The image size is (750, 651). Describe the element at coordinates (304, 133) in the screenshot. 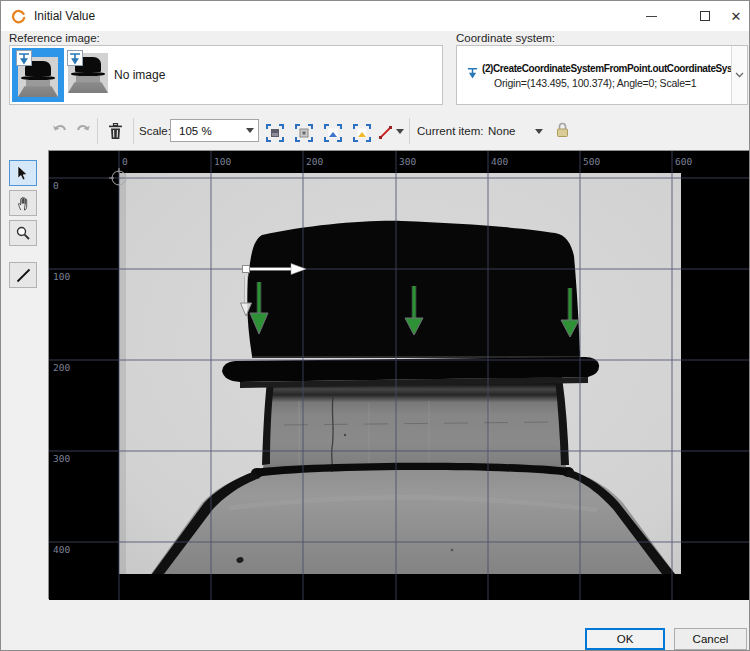

I see `zoom-original-icon` at that location.